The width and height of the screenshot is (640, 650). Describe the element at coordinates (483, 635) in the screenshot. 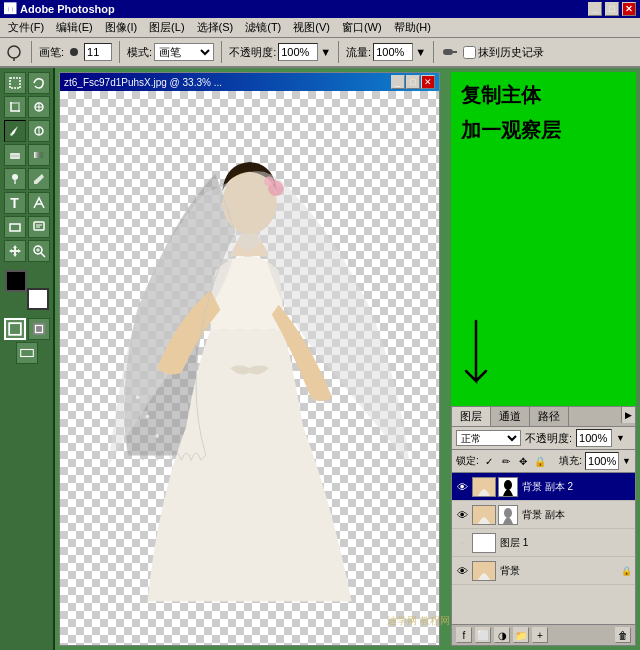

I see `layers-mask-btn: ⬜` at that location.